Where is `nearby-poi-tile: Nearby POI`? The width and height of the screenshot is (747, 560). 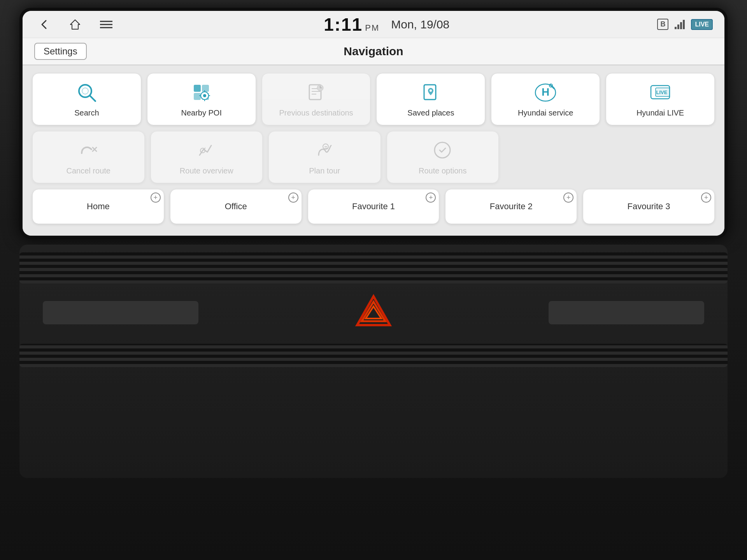
nearby-poi-tile: Nearby POI is located at coordinates (202, 99).